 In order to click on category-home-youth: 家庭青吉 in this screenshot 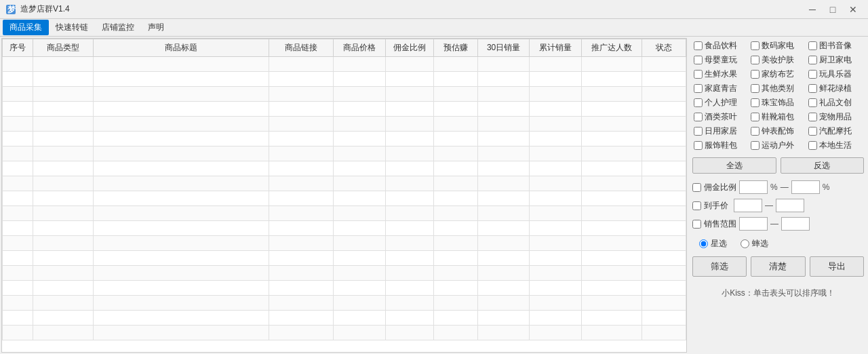, I will do `click(721, 88)`.